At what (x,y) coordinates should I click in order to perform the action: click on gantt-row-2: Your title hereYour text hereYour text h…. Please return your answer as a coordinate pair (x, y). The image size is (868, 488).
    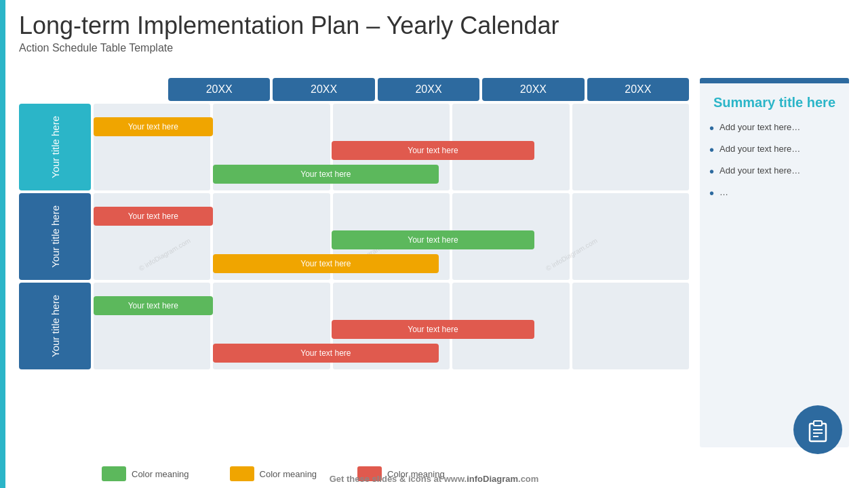
    Looking at the image, I should click on (354, 326).